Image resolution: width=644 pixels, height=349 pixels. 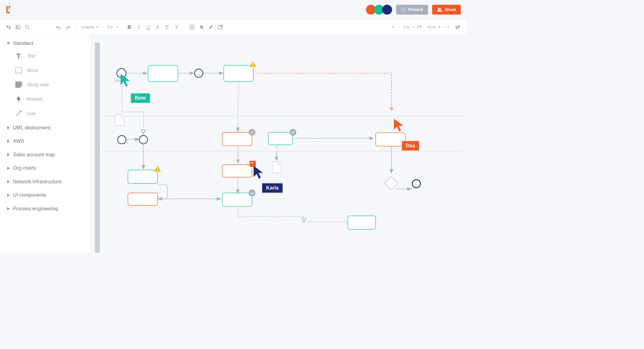 I want to click on pencil-icon, so click(x=211, y=27).